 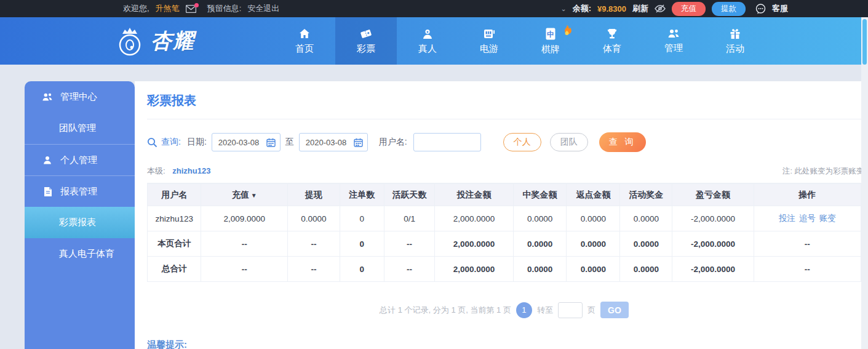 I want to click on column-header-2: 充值 ▼, so click(x=245, y=195).